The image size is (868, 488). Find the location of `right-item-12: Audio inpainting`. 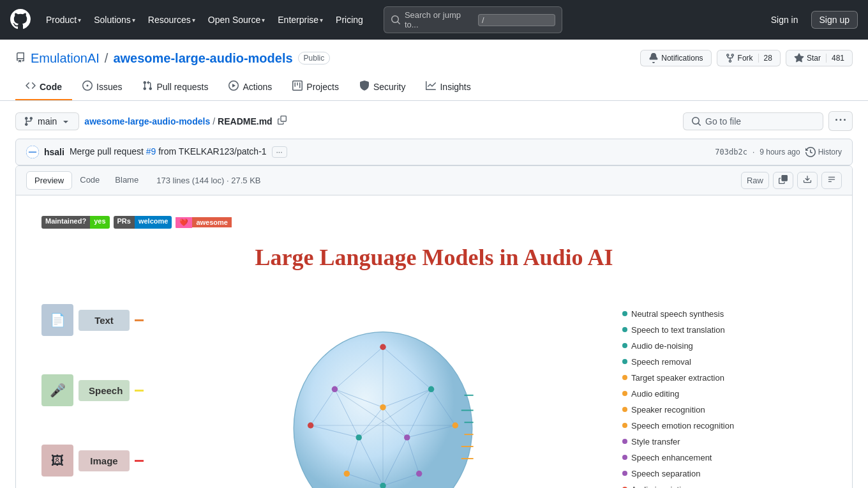

right-item-12: Audio inpainting is located at coordinates (724, 487).